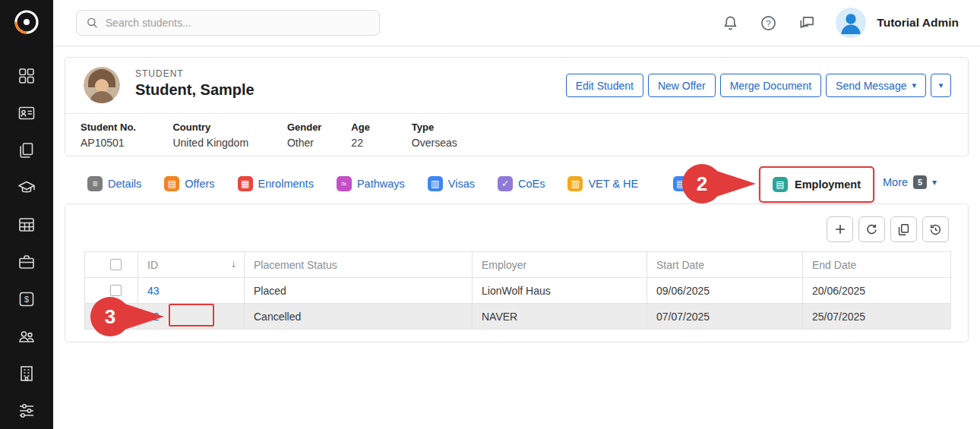 Image resolution: width=980 pixels, height=429 pixels. I want to click on student-info-row: Student No.AP10501 CountryUnited Kingdom…, so click(517, 135).